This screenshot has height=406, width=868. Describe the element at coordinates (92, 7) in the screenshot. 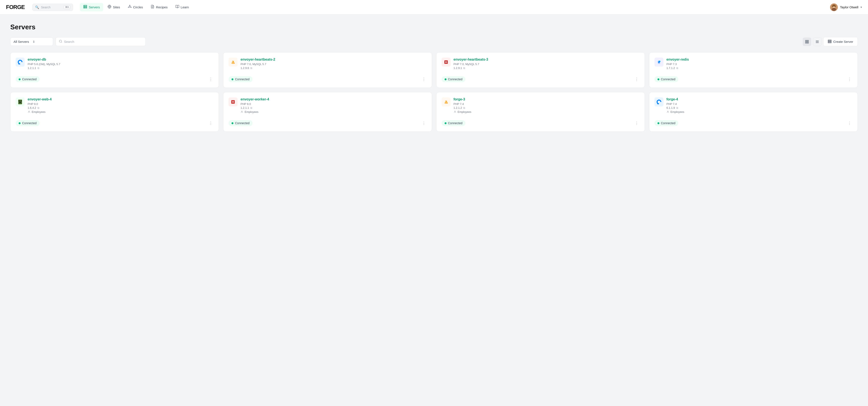

I see `nav-item-servers: Servers` at that location.